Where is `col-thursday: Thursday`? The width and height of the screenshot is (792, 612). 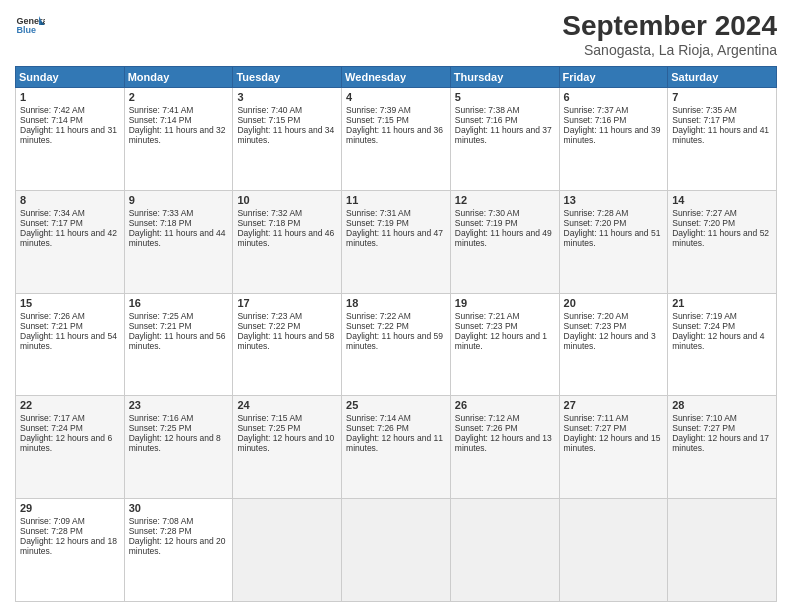
col-thursday: Thursday is located at coordinates (504, 78).